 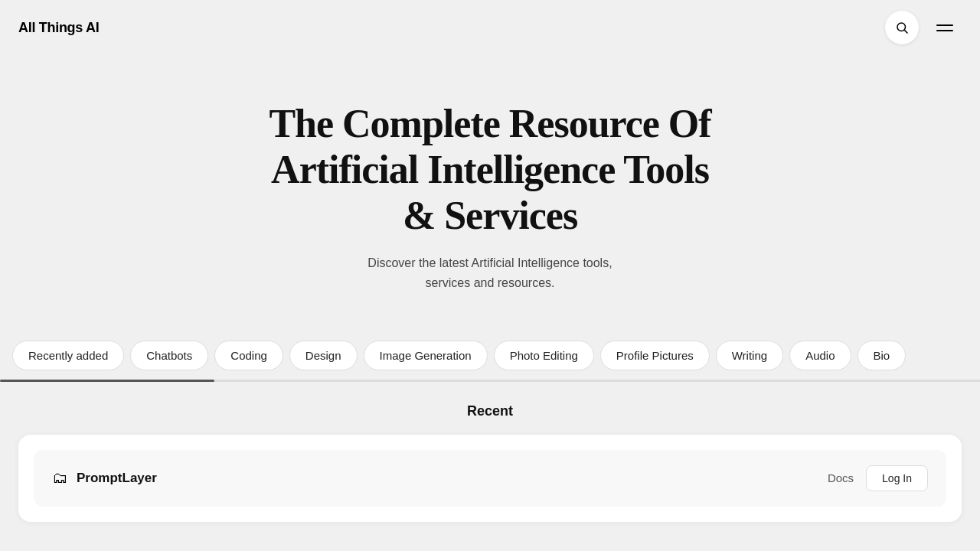 What do you see at coordinates (490, 357) in the screenshot?
I see `category-tabs-container: Recently addedChatbotsCodingDesignImage …` at bounding box center [490, 357].